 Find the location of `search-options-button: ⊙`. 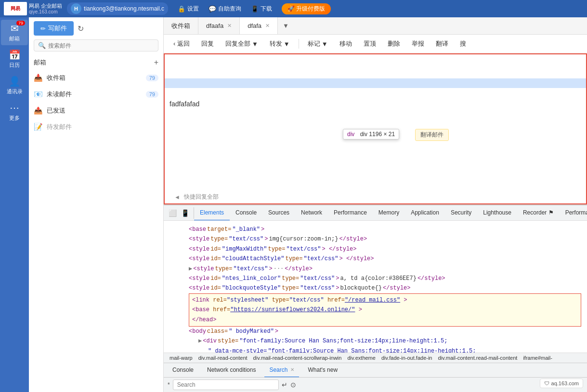

search-options-button: ⊙ is located at coordinates (293, 385).